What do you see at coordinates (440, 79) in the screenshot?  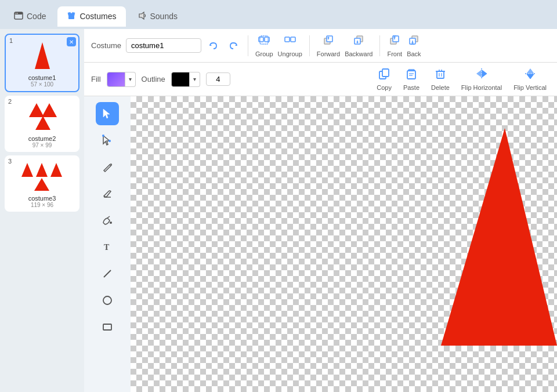 I see `delete-button: Delete` at bounding box center [440, 79].